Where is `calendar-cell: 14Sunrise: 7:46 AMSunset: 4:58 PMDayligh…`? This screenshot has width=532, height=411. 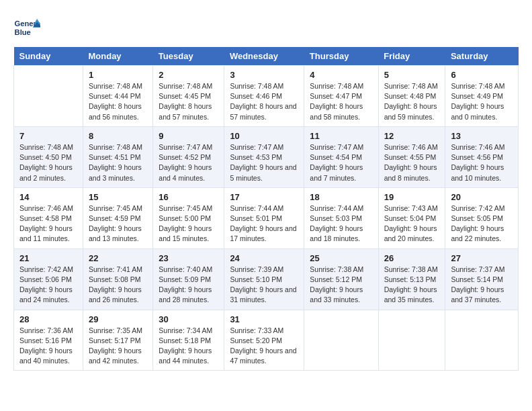
calendar-cell: 14Sunrise: 7:46 AMSunset: 4:58 PMDayligh… is located at coordinates (48, 218).